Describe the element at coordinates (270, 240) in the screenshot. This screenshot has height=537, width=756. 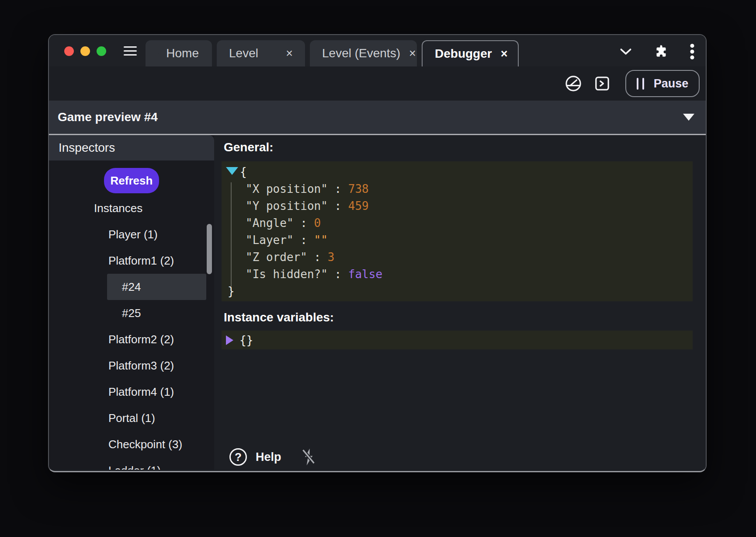
I see `json-key: "Layer"` at that location.